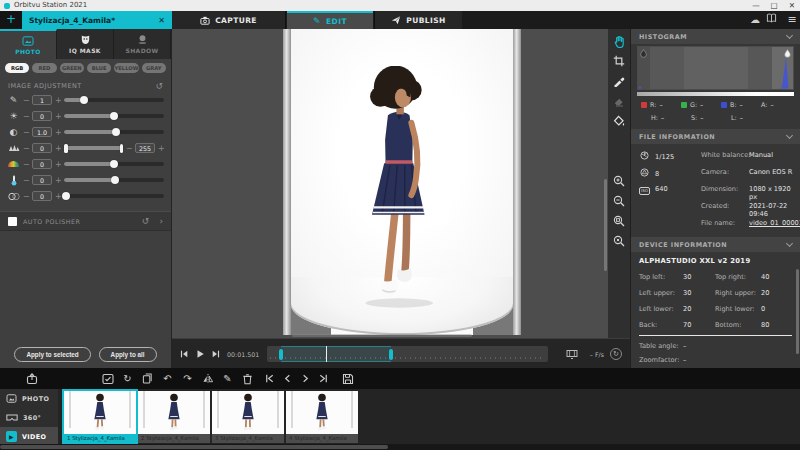 The image size is (800, 450). What do you see at coordinates (97, 20) in the screenshot?
I see `project-tab: Stylizacja_4_Kamila* ✕` at bounding box center [97, 20].